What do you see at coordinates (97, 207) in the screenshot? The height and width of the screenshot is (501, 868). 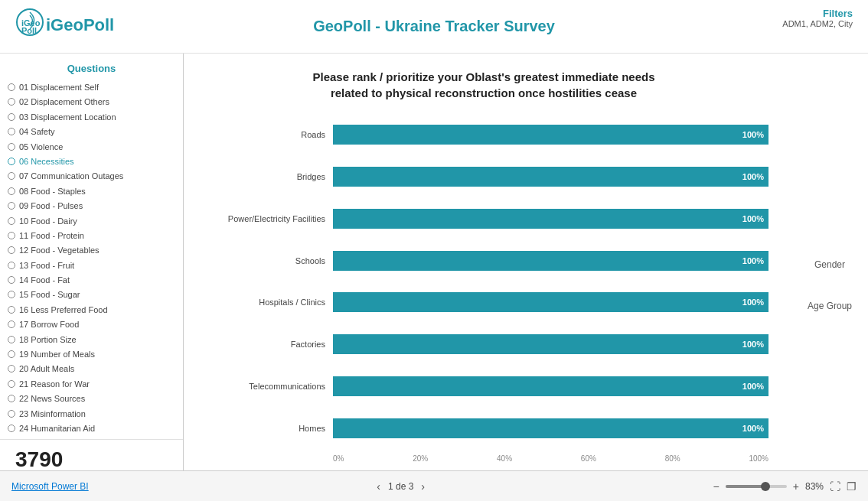 I see `sidebar-label-q09: 09 Food - Pulses` at bounding box center [97, 207].